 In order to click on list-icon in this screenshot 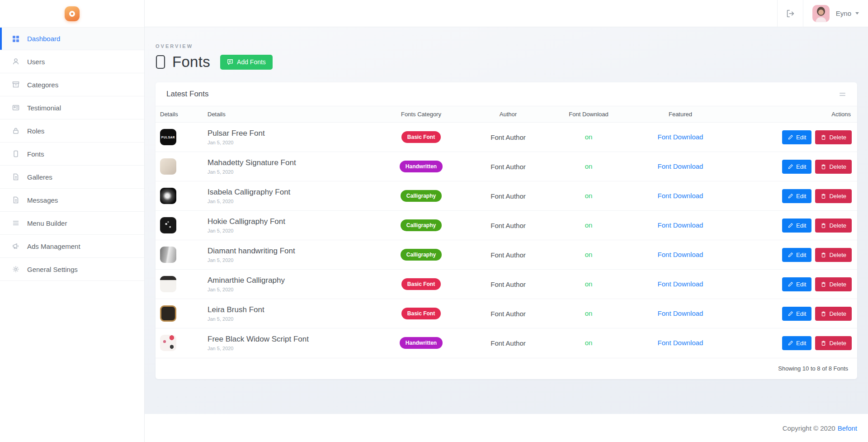, I will do `click(15, 223)`.